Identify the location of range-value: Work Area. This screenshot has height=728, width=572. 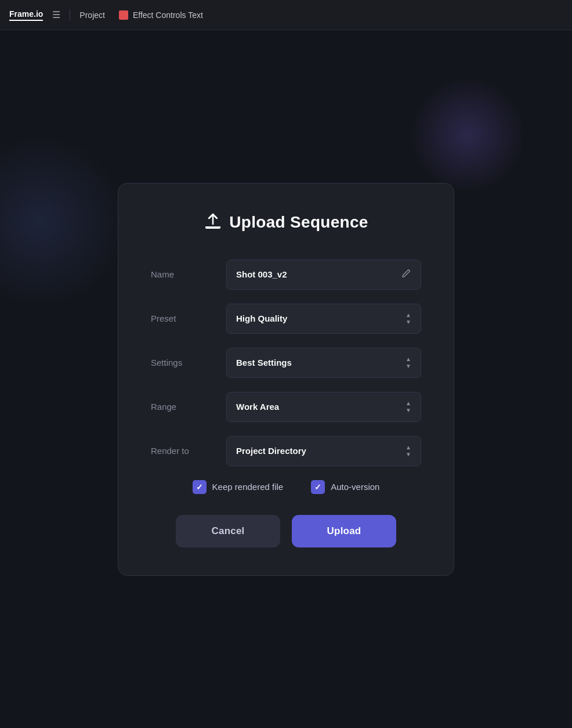
(258, 406).